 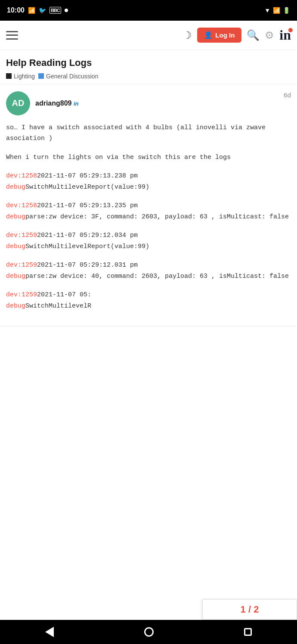 What do you see at coordinates (15, 187) in the screenshot?
I see `log-debug-1: debug` at bounding box center [15, 187].